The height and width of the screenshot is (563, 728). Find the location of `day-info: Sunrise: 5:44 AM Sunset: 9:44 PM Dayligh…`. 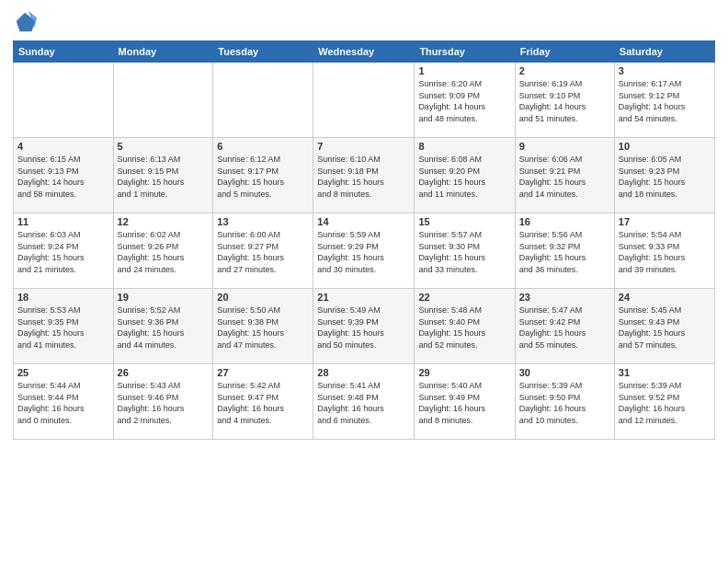

day-info: Sunrise: 5:44 AM Sunset: 9:44 PM Dayligh… is located at coordinates (63, 403).